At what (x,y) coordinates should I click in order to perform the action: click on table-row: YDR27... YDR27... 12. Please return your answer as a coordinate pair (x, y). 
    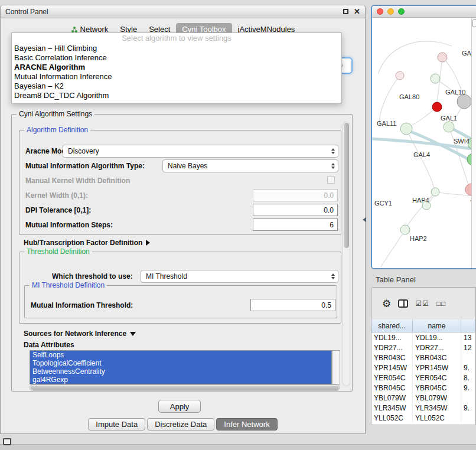
    Looking at the image, I should click on (423, 347).